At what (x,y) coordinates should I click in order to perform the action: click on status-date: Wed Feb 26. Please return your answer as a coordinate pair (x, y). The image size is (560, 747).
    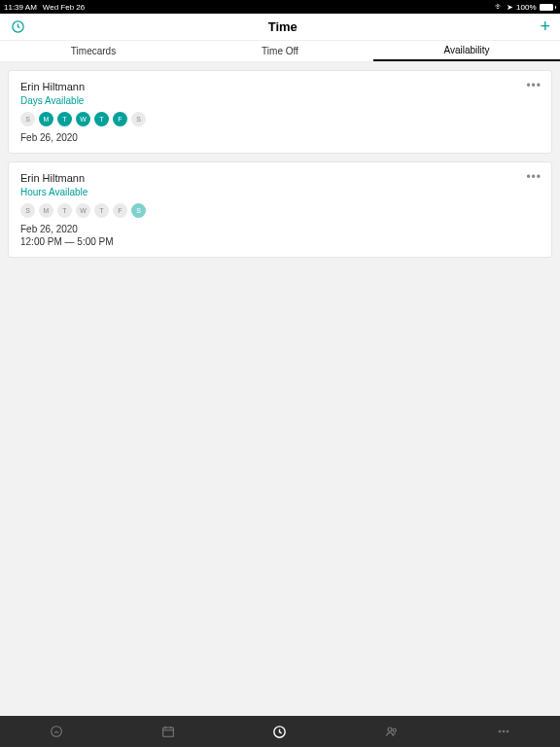
    Looking at the image, I should click on (64, 8).